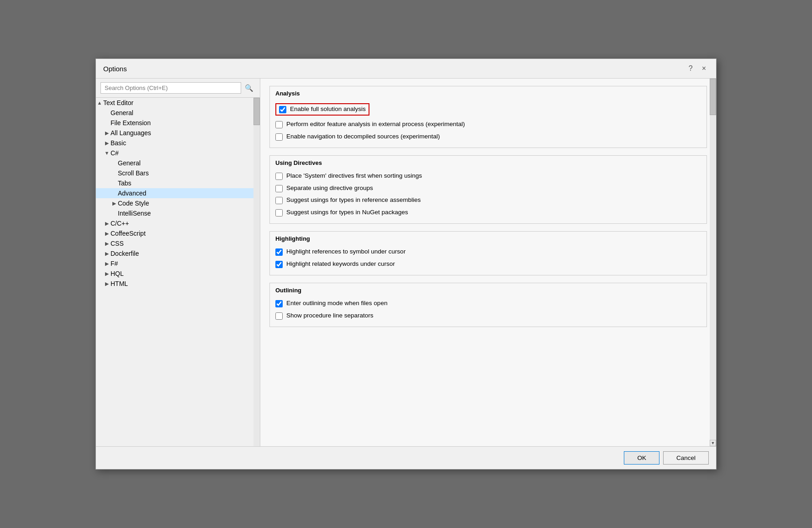 This screenshot has height=528, width=812. I want to click on tree-area: ▲Text EditorGeneralFile Extension▶All La…, so click(178, 272).